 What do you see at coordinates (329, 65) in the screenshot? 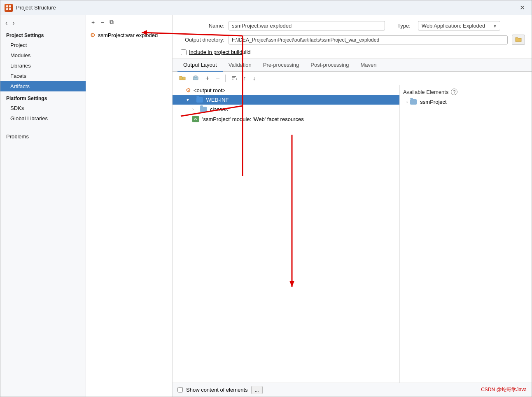
I see `tab-post-processing: Post-processing` at bounding box center [329, 65].